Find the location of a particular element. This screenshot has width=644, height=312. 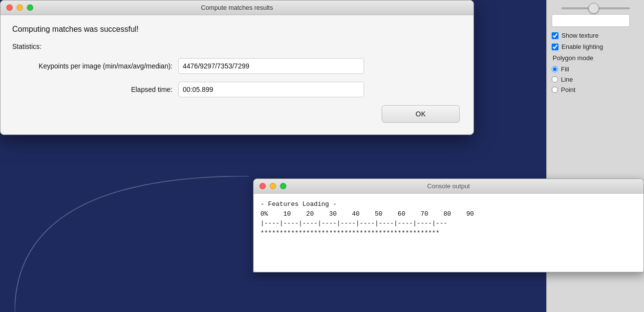

sidebar-text-input is located at coordinates (591, 21).